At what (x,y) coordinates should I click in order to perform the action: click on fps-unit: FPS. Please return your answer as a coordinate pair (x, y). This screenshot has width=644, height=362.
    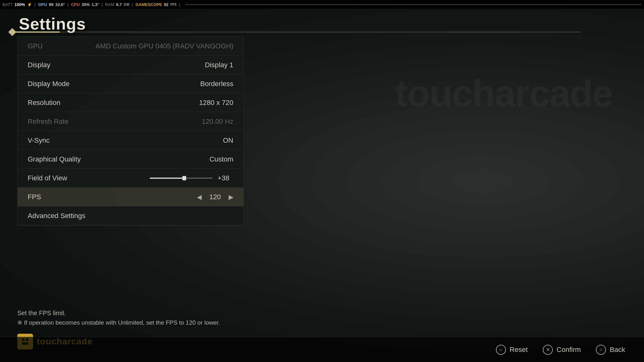
    Looking at the image, I should click on (174, 4).